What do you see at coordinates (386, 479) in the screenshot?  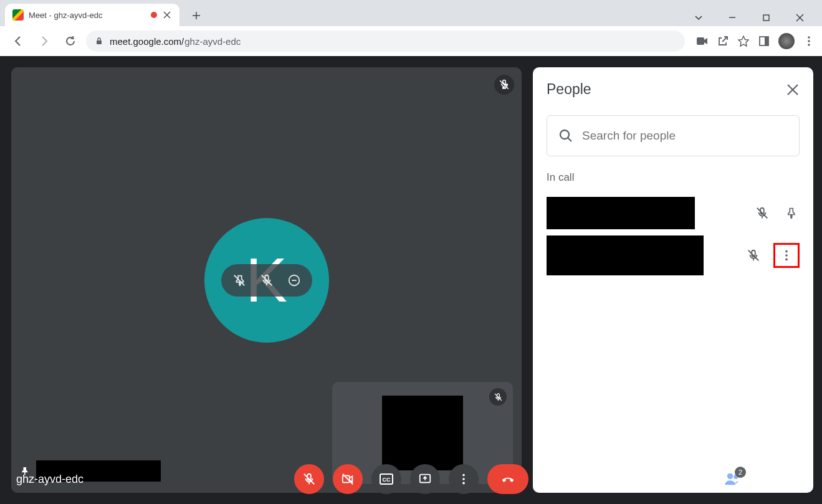 I see `captions-button: CC` at bounding box center [386, 479].